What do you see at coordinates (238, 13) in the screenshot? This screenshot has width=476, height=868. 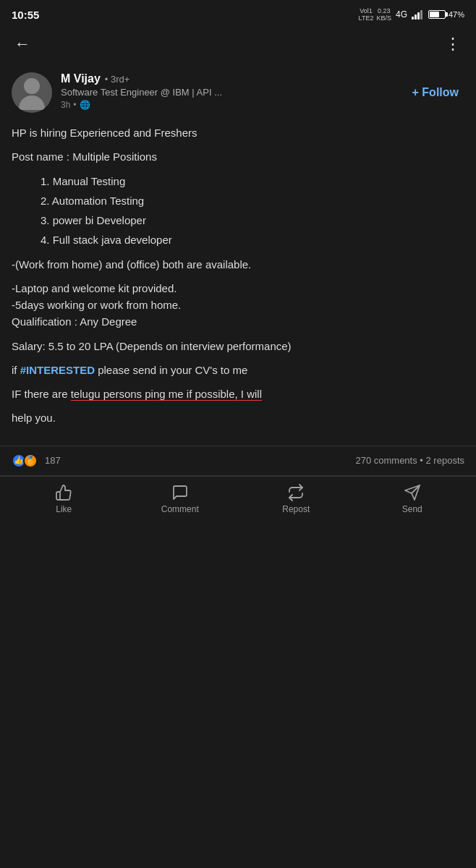 I see `status-bar: 10:55 Vol1 LTE2 0.23 KB/S 4G 47%` at bounding box center [238, 13].